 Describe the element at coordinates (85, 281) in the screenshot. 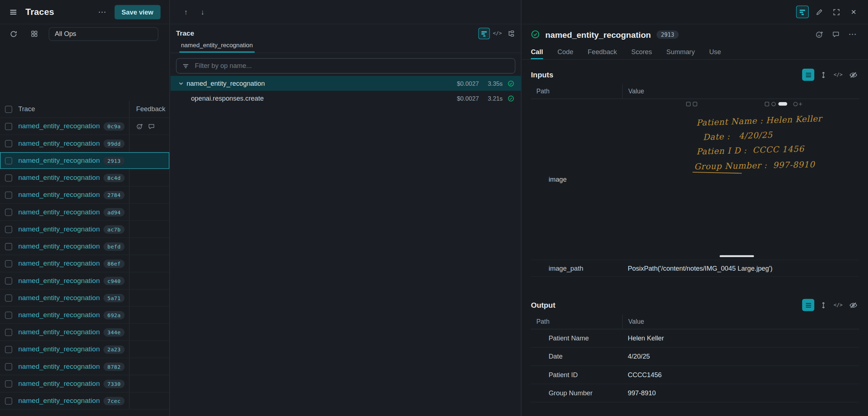

I see `trace-table-row: named_entity_recognationc940` at that location.